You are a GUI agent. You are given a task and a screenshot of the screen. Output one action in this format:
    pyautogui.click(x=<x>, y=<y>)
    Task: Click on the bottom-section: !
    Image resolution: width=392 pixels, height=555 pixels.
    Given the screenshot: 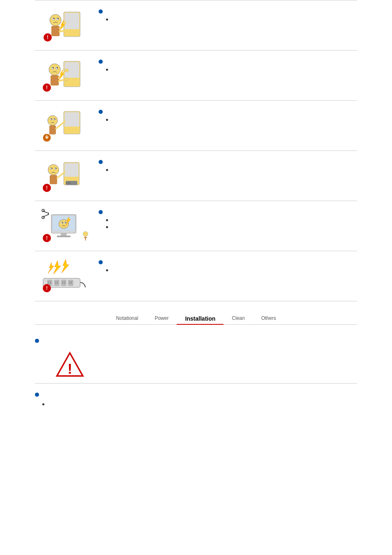 What is the action you would take?
    pyautogui.click(x=196, y=371)
    